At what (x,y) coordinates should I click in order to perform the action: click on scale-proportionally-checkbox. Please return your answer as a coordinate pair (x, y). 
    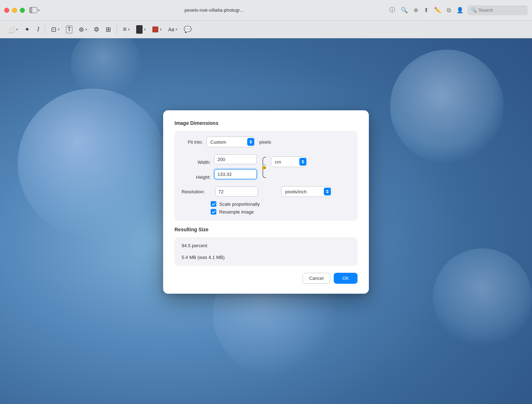
    Looking at the image, I should click on (214, 204).